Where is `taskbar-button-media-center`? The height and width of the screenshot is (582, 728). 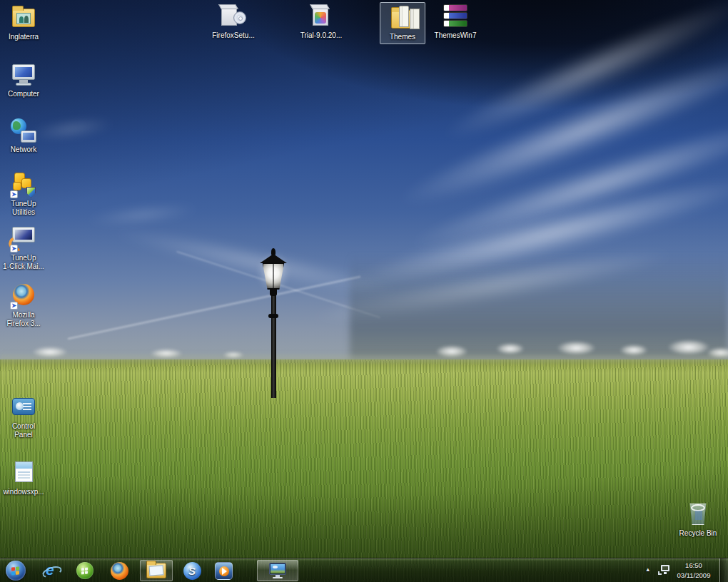
taskbar-button-media-center is located at coordinates (85, 571).